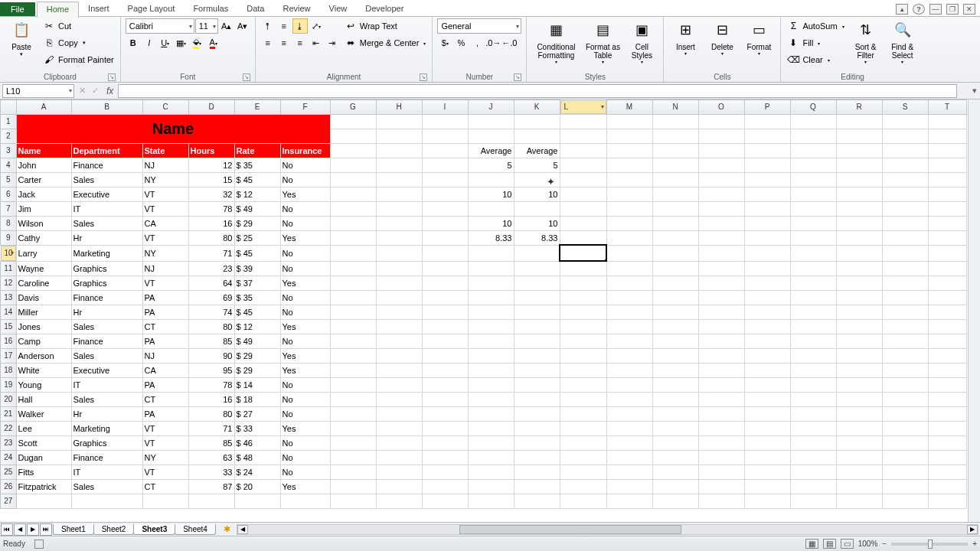 The width and height of the screenshot is (980, 551). I want to click on formula-input, so click(537, 91).